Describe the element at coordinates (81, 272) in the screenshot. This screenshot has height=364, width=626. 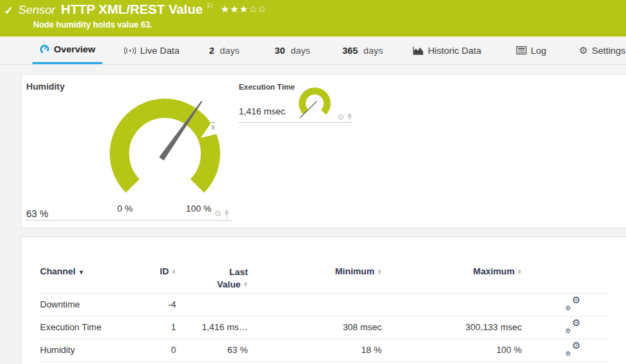
I see `sort-caret-icon: ▼` at that location.